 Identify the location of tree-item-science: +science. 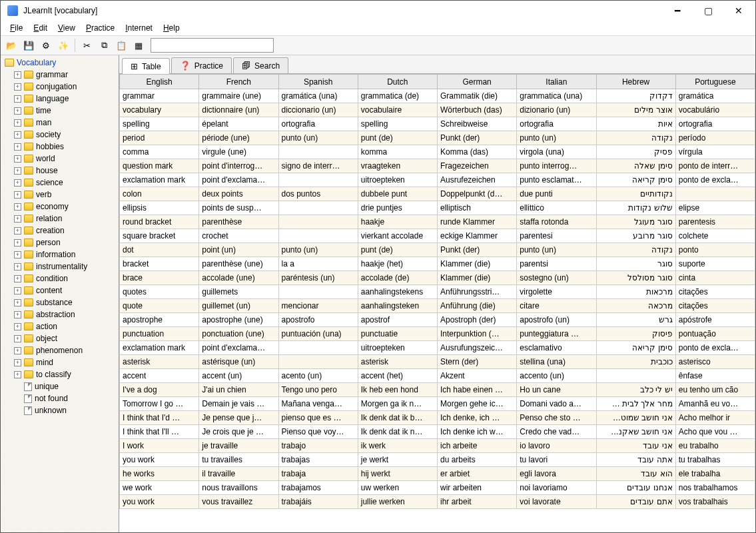
(60, 183).